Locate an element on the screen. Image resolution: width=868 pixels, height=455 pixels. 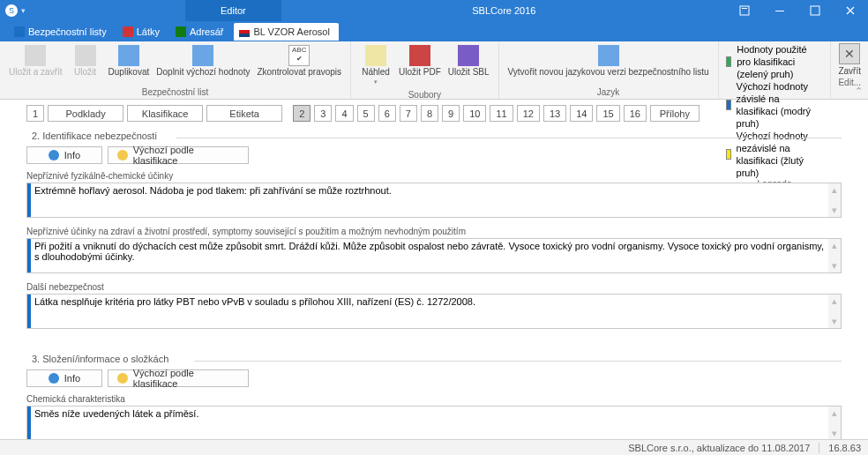
nav-page-15: 15 is located at coordinates (608, 113).